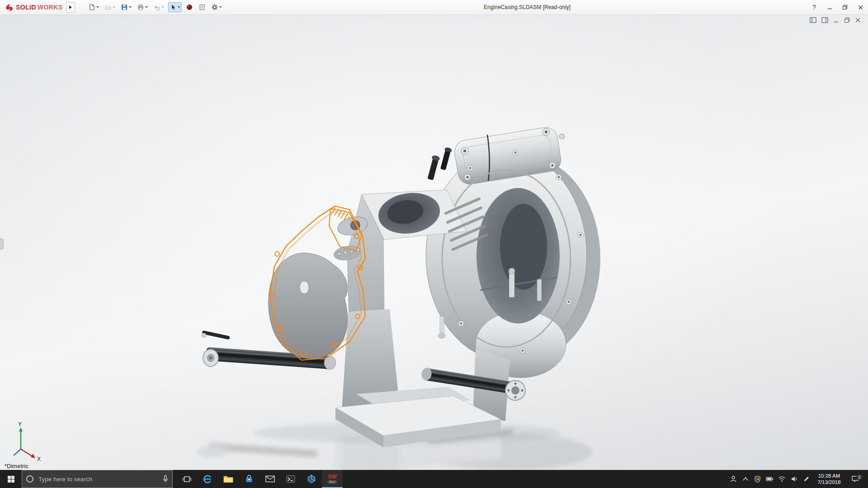  I want to click on system-tray: 10:28 AM 7/13/2018 2, so click(797, 479).